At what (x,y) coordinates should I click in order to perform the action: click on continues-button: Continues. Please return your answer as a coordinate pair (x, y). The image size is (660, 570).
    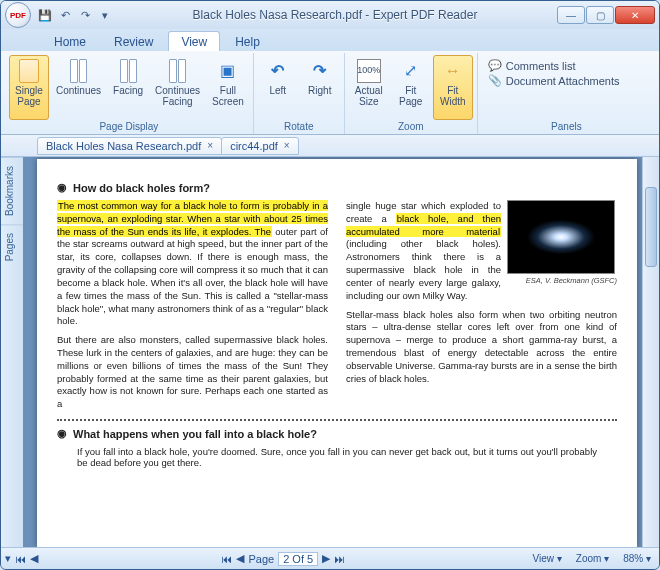
    Looking at the image, I should click on (78, 88).